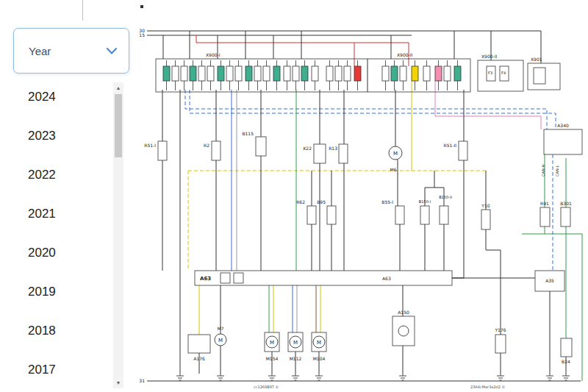  What do you see at coordinates (40, 51) in the screenshot?
I see `year-dropdown-label: Year` at bounding box center [40, 51].